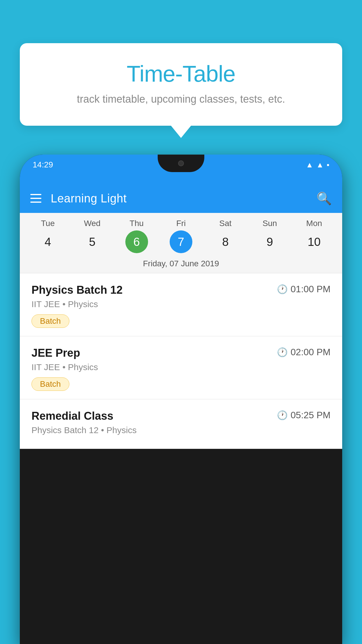  What do you see at coordinates (36, 198) in the screenshot?
I see `hamburger-menu-icon` at bounding box center [36, 198].